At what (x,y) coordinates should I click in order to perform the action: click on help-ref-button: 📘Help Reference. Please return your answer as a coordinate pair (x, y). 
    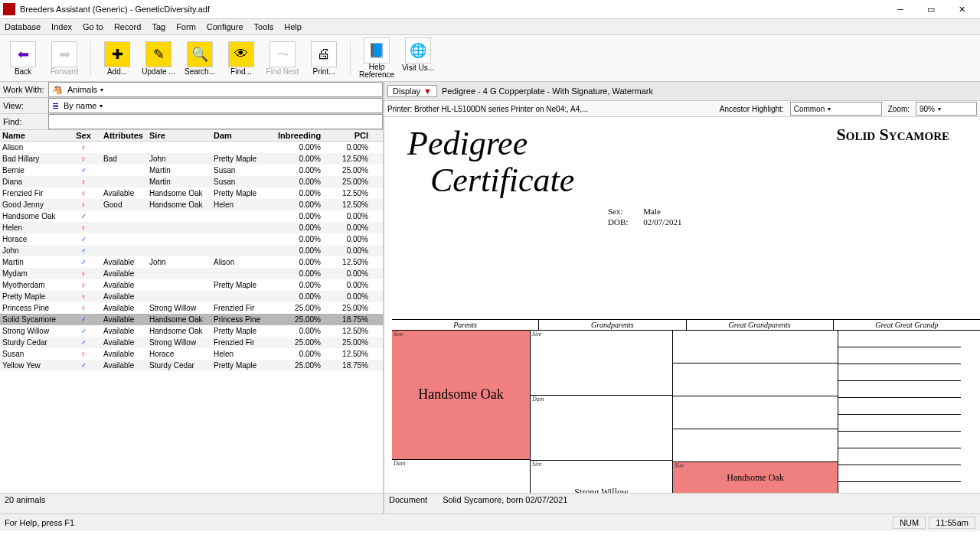
    Looking at the image, I should click on (377, 58).